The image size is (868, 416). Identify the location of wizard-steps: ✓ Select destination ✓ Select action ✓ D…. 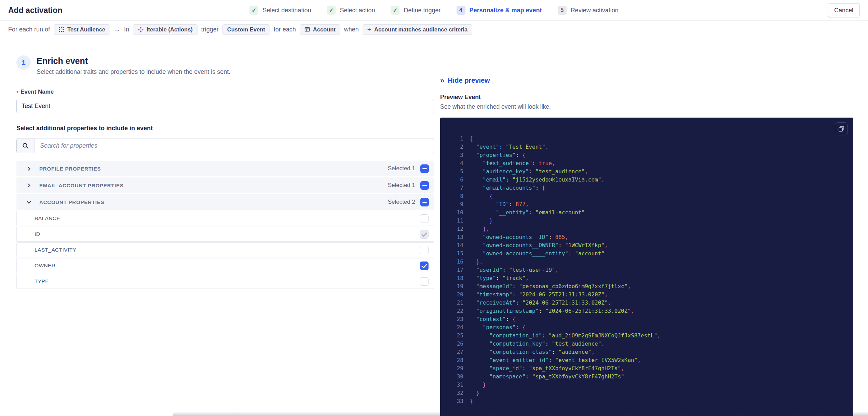
(434, 10).